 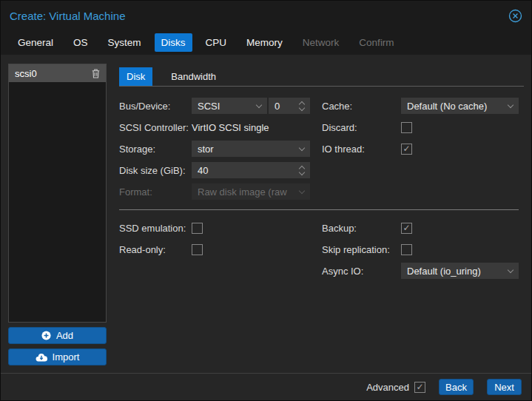 What do you see at coordinates (321, 170) in the screenshot?
I see `row-disksize: Disk size (GiB): 40` at bounding box center [321, 170].